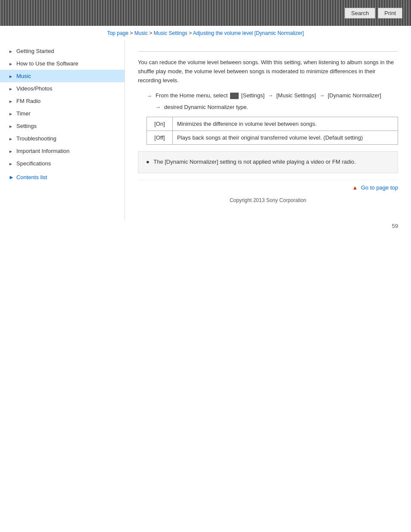 Image resolution: width=411 pixels, height=532 pixels. I want to click on arrow-icon-important-information: ►, so click(11, 151).